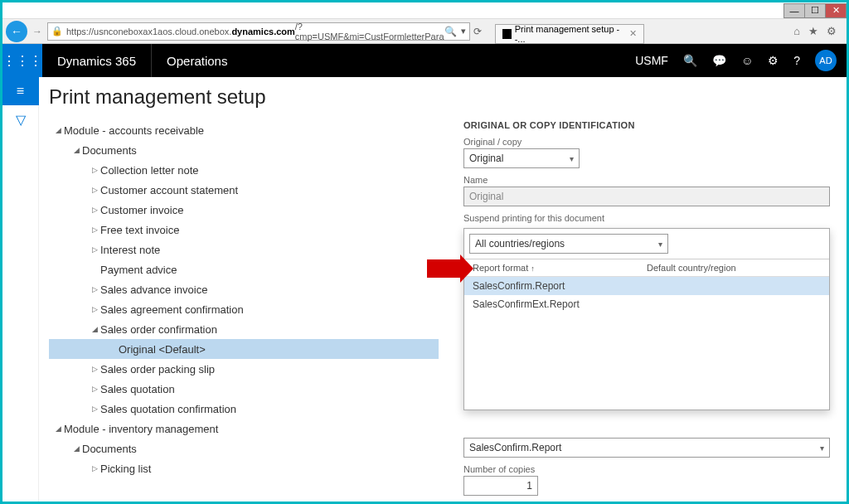  What do you see at coordinates (22, 61) in the screenshot?
I see `app-launcher-button: ⋮⋮⋮` at bounding box center [22, 61].